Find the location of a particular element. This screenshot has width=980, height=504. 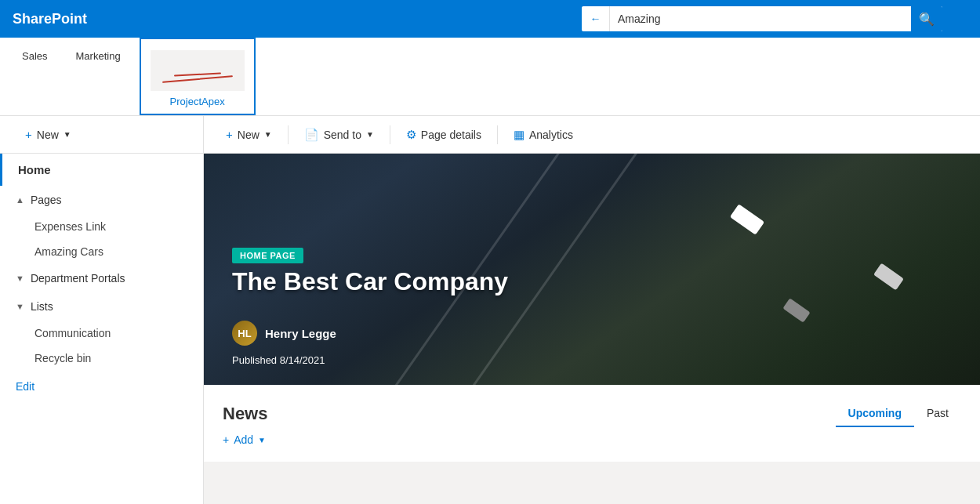

sidebar-department-section: ▼ Department Portals is located at coordinates (102, 278).